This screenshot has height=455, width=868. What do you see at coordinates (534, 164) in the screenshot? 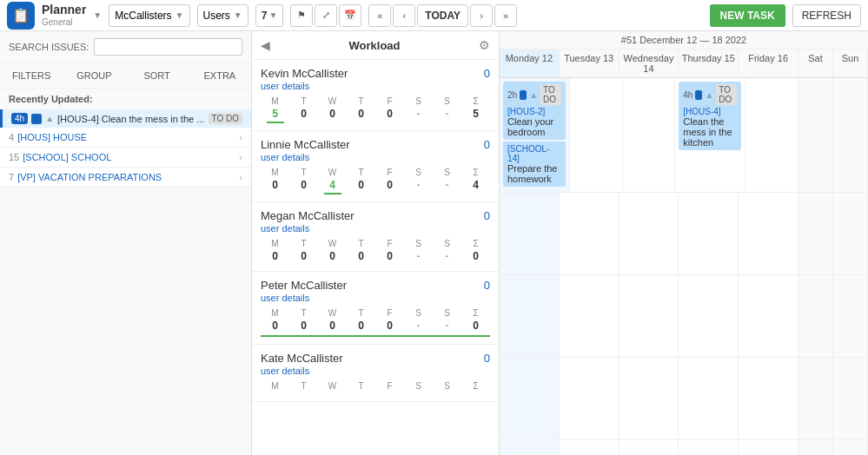
I see `task-card: [SCHOOL-14] Prepare the homework` at bounding box center [534, 164].